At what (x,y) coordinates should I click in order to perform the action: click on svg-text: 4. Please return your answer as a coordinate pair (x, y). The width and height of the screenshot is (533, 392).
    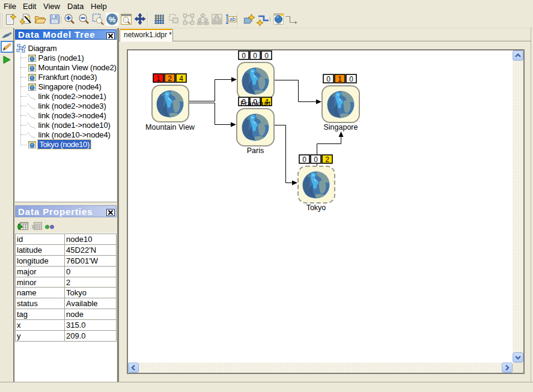
    Looking at the image, I should click on (181, 79).